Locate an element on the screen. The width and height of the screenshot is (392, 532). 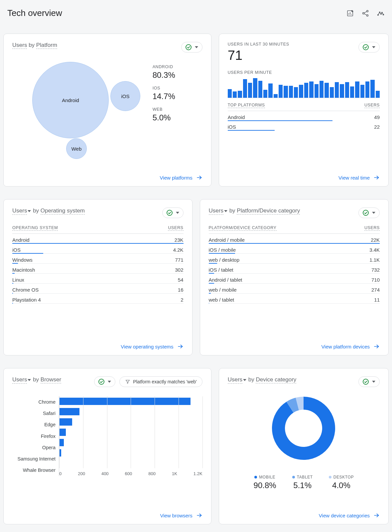
share-icon is located at coordinates (365, 13).